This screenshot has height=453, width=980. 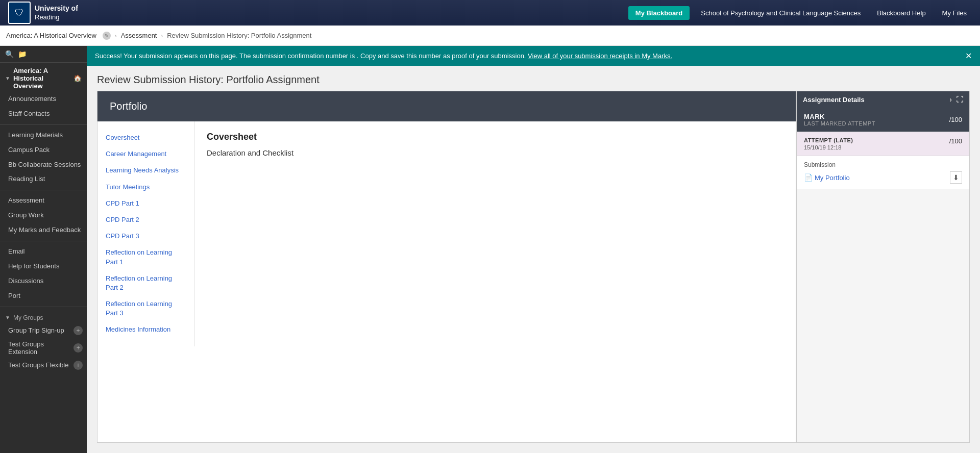 I want to click on panel-submission-label: Submission, so click(x=883, y=165).